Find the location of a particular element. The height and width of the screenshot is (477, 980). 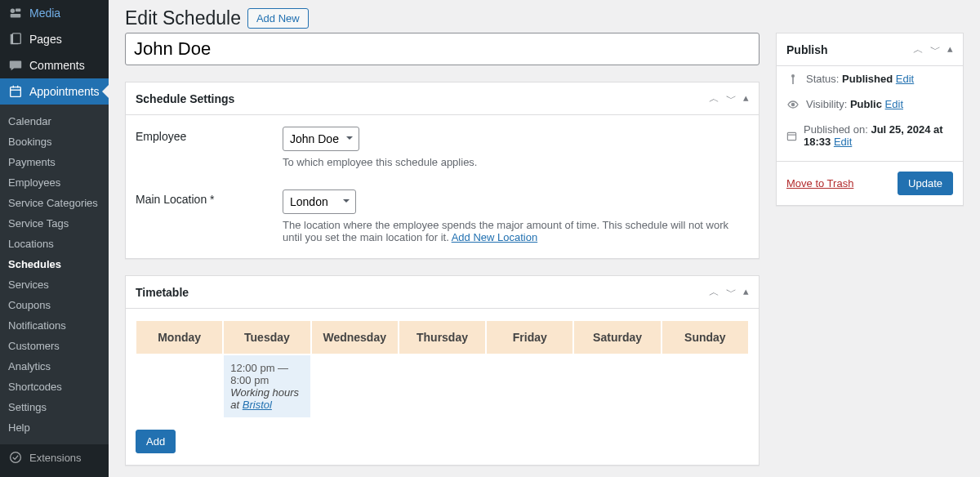

day-header: Saturday is located at coordinates (617, 337).